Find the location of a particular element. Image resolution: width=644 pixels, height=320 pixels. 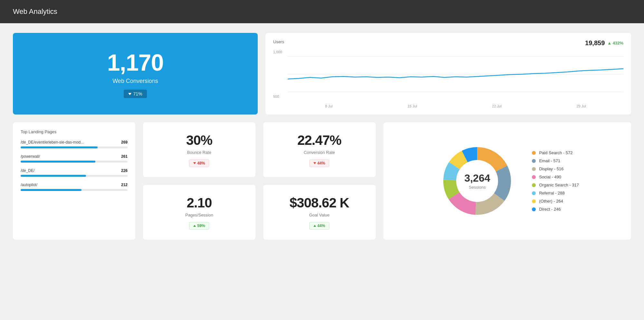

bounce-rate-card: 30% Bounce Rate 48% is located at coordinates (199, 150).